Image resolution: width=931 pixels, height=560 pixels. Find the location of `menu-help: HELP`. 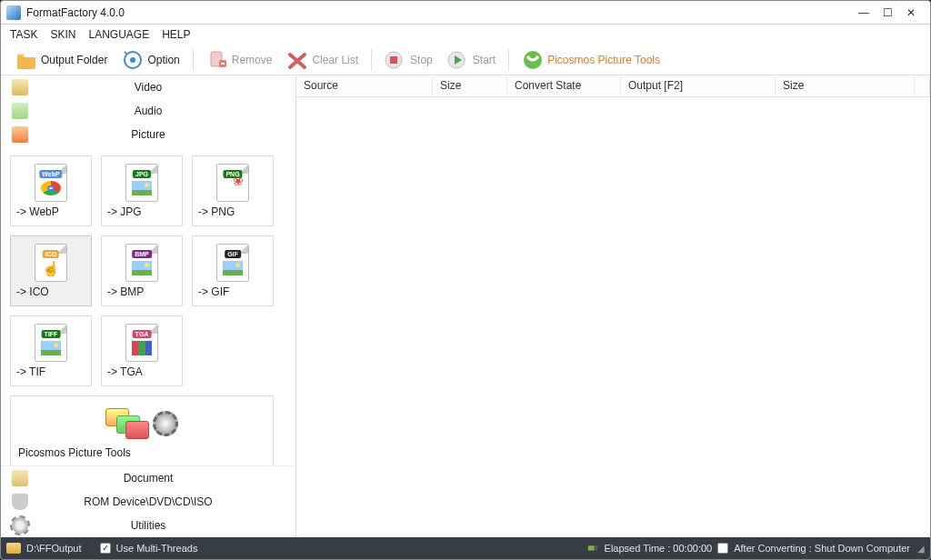

menu-help: HELP is located at coordinates (176, 35).